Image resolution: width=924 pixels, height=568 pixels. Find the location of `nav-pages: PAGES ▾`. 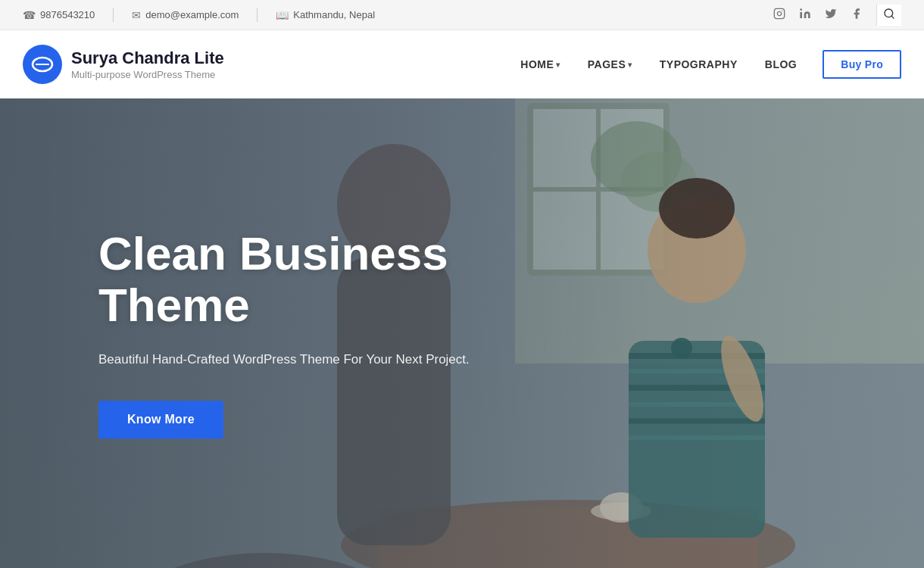

nav-pages: PAGES ▾ is located at coordinates (610, 64).